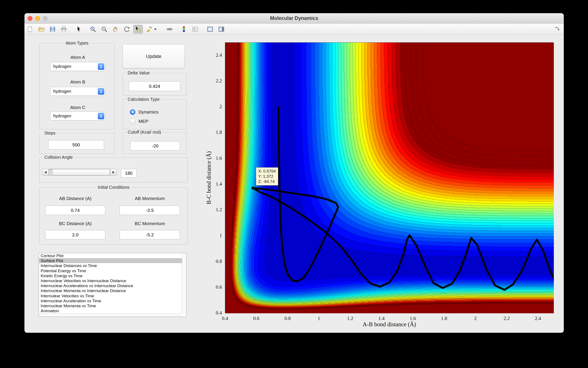 This screenshot has height=368, width=588. What do you see at coordinates (287, 318) in the screenshot?
I see `x-tick-label: 0.8` at bounding box center [287, 318].